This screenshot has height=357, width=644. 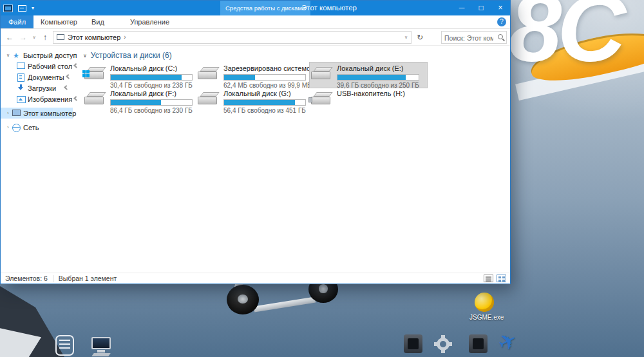 I want to click on network-icon, so click(x=16, y=128).